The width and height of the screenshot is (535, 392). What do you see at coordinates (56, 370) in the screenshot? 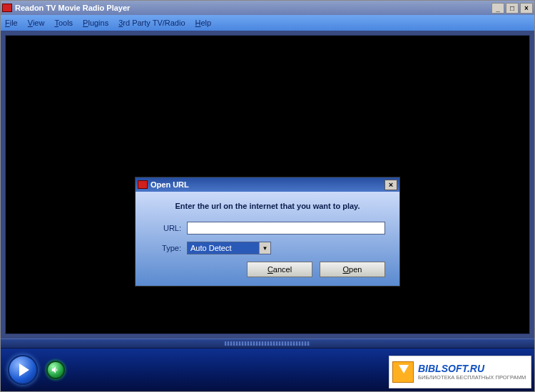
I see `volume-button` at bounding box center [56, 370].